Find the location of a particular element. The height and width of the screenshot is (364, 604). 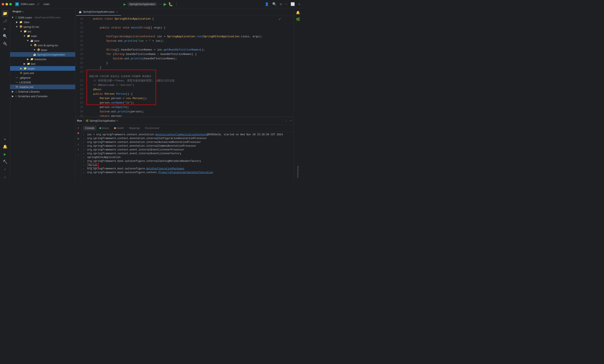

profile-icon: 👤 is located at coordinates (267, 4).